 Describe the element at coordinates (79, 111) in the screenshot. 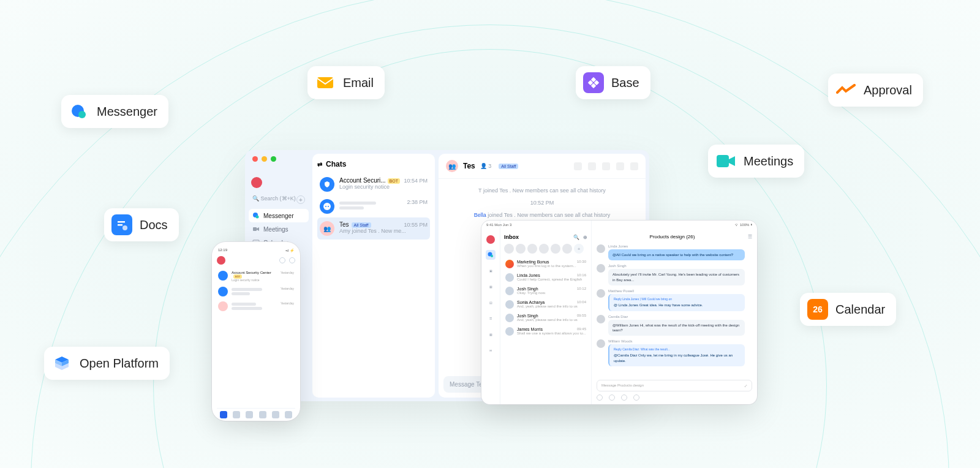

I see `messenger-icon` at that location.